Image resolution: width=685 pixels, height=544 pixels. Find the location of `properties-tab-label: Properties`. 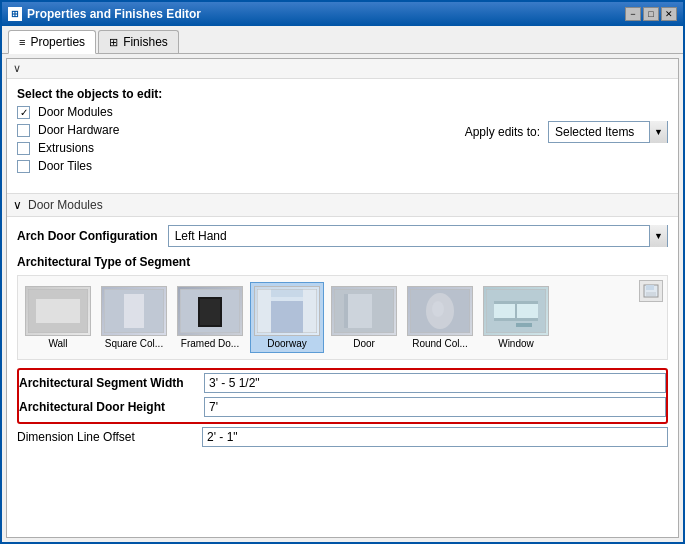

properties-tab-label: Properties is located at coordinates (58, 42).